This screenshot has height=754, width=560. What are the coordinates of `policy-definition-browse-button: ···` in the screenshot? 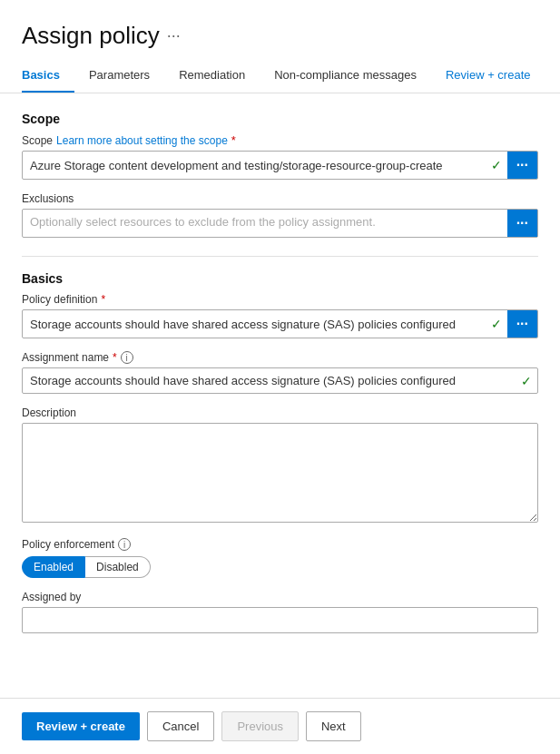 It's located at (523, 324).